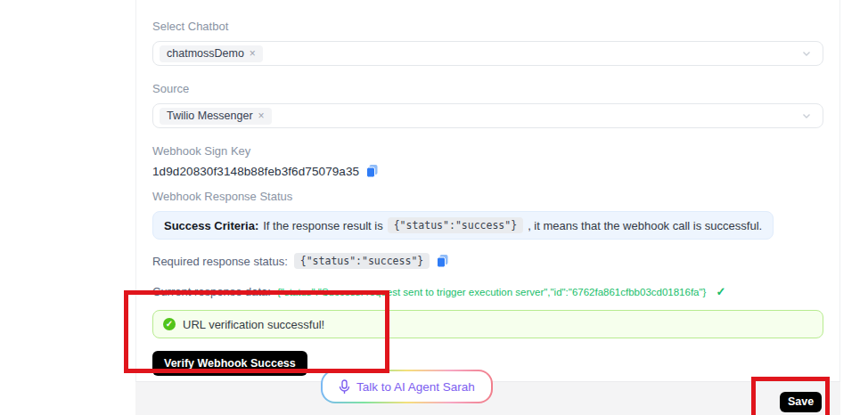 Image resolution: width=868 pixels, height=415 pixels. What do you see at coordinates (488, 292) in the screenshot?
I see `current-response-data-row: Current response data: {"status":"Succes…` at bounding box center [488, 292].